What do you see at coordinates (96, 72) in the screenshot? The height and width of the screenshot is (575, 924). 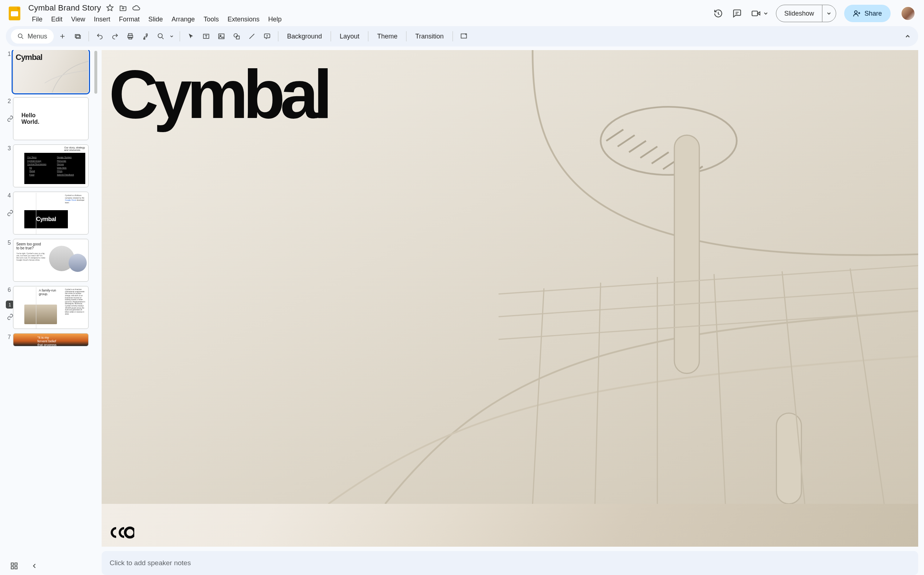 I see `filmstrip-scrollbar` at bounding box center [96, 72].